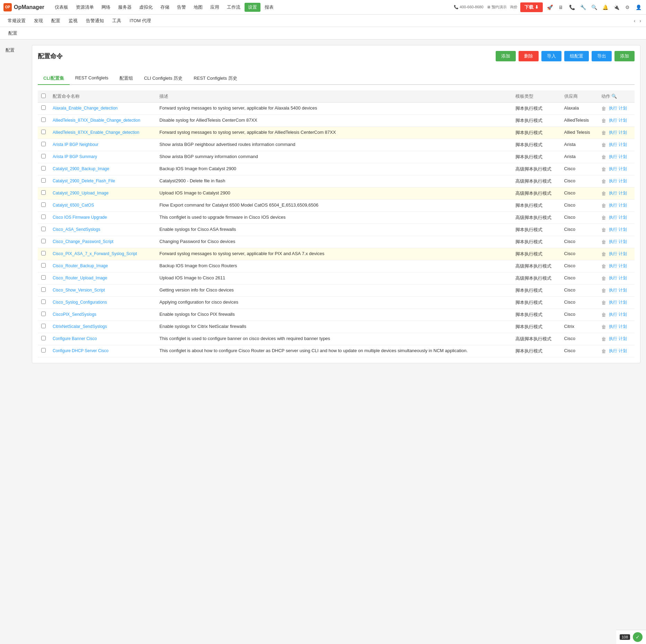 Image resolution: width=646 pixels, height=644 pixels. What do you see at coordinates (531, 7) in the screenshot?
I see `download-button: 下载 ⬇` at bounding box center [531, 7].